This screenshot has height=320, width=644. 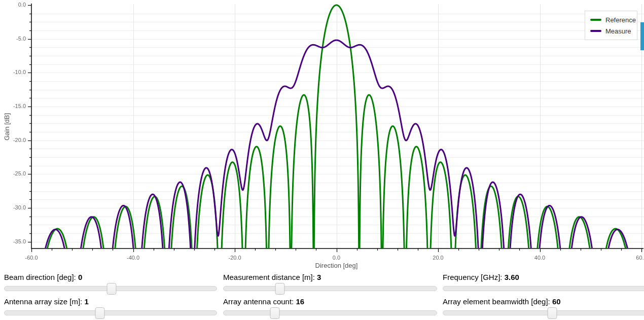 What do you see at coordinates (621, 20) in the screenshot?
I see `legend-label-reference: Reference` at bounding box center [621, 20].